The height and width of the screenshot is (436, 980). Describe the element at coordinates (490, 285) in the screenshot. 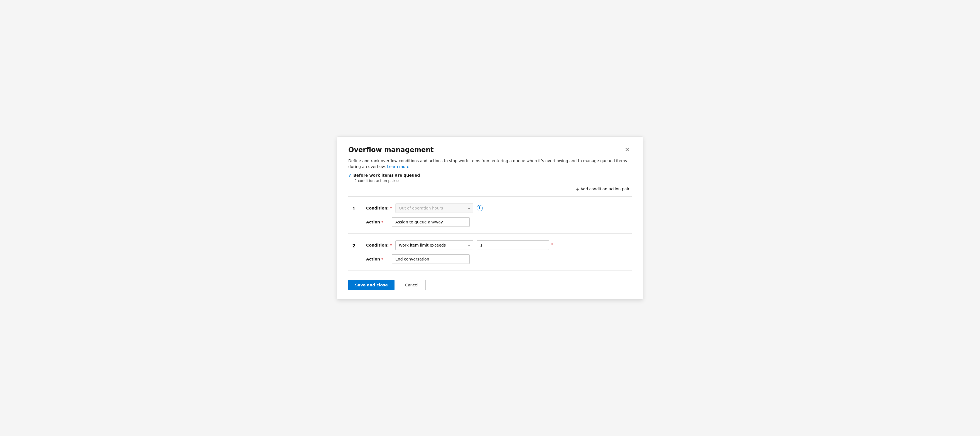

I see `dialog-footer: Save and close Cancel` at that location.